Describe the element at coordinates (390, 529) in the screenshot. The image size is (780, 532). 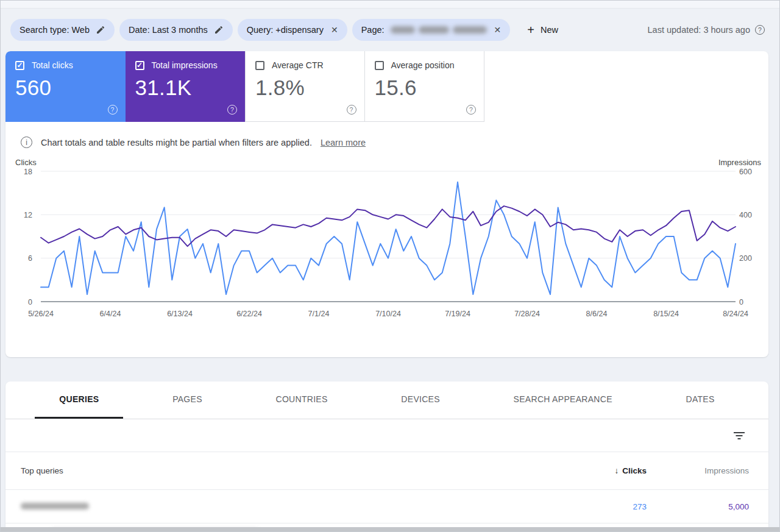
I see `bottom-scrollbar` at that location.